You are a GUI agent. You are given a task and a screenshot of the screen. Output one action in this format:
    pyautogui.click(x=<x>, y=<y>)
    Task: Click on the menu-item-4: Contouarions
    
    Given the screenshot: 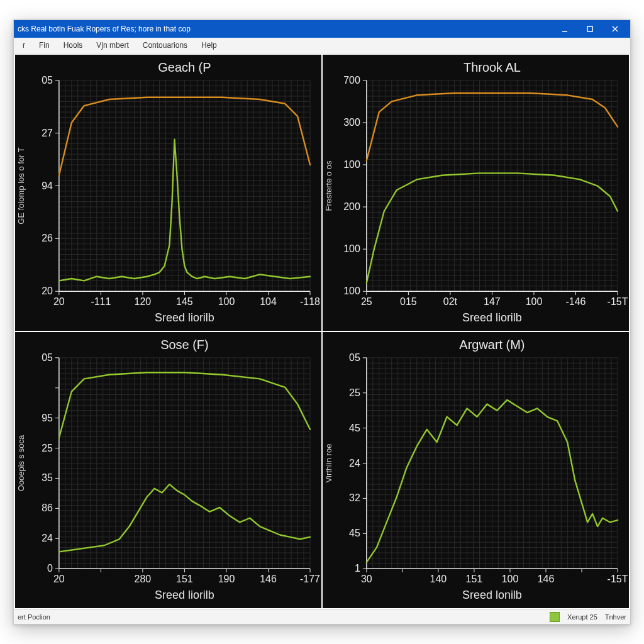 What is the action you would take?
    pyautogui.click(x=165, y=45)
    